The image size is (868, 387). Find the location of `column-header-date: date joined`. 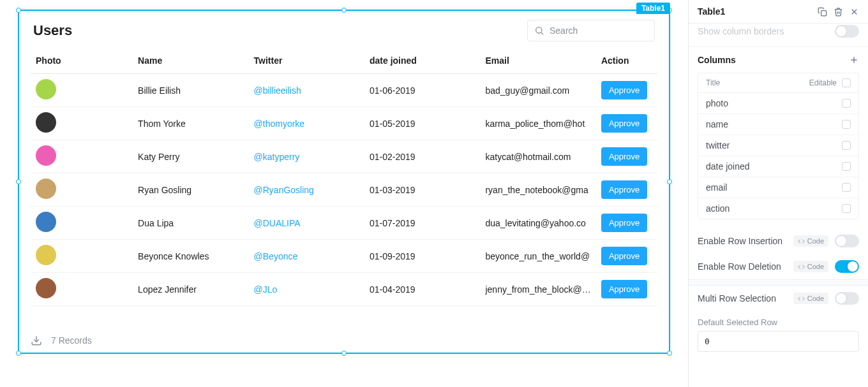

column-header-date: date joined is located at coordinates (423, 61).